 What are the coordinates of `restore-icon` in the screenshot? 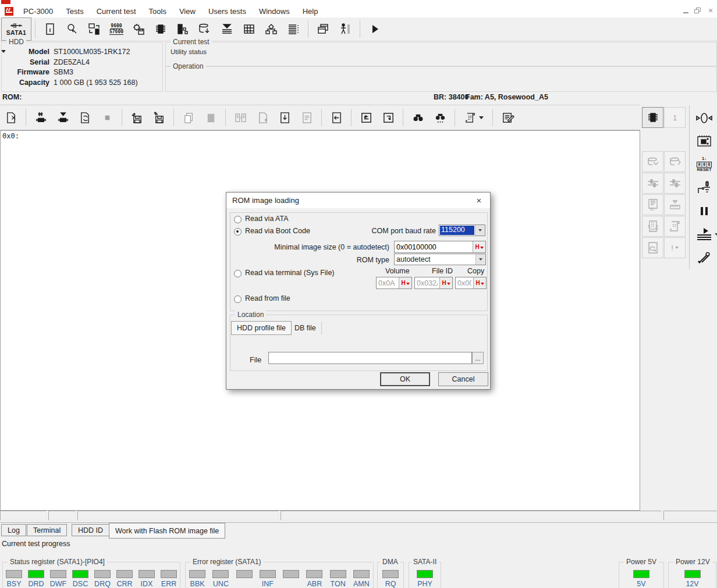 It's located at (697, 10).